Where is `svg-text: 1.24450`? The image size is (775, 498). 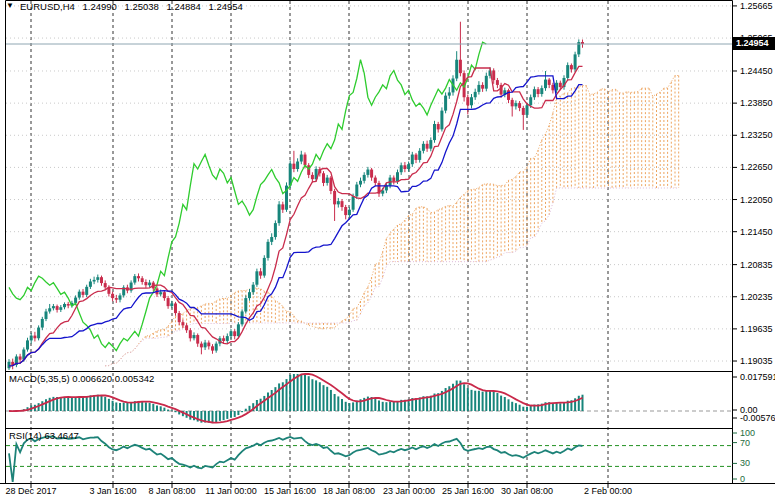
svg-text: 1.24450 is located at coordinates (756, 71).